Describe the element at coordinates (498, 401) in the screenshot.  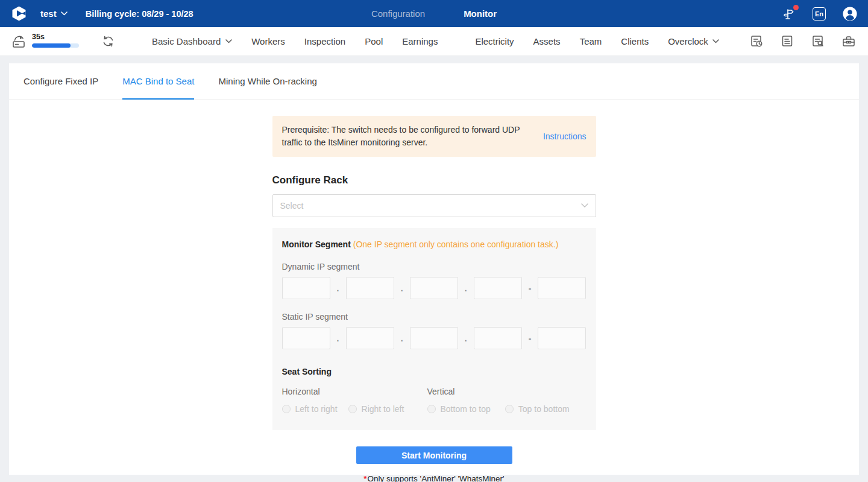
I see `vertical-sort-group: Vertical Bottom to top Top to bottom` at that location.